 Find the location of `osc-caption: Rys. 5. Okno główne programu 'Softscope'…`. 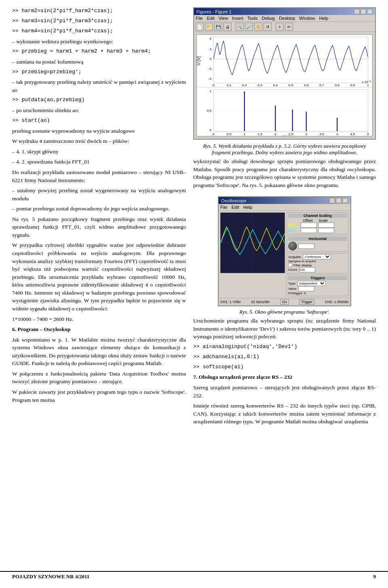

osc-caption: Rys. 5. Okno główne programu 'Softscope'… is located at coordinates (285, 312).